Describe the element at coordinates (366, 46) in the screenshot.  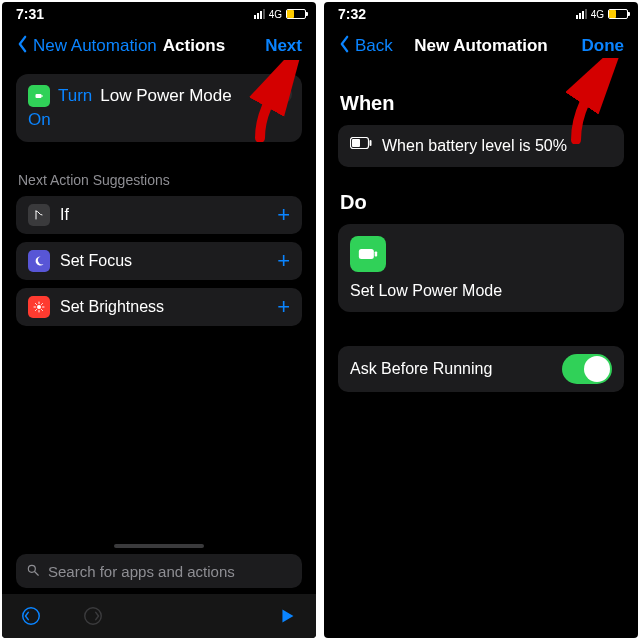
I see `back-button: Back` at that location.